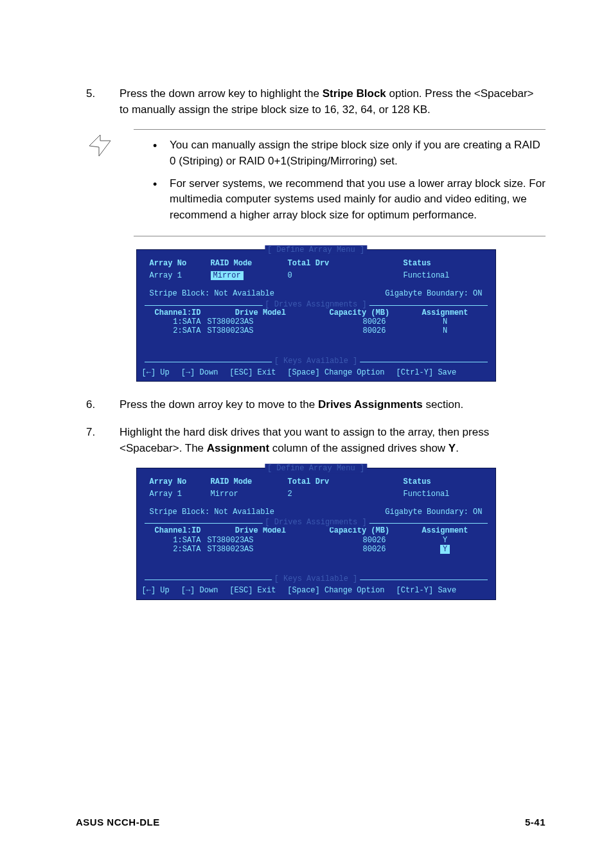  Describe the element at coordinates (316, 534) in the screenshot. I see `bios-screen-2: [ Define Array Menu ] Array No RAID Mode…` at that location.